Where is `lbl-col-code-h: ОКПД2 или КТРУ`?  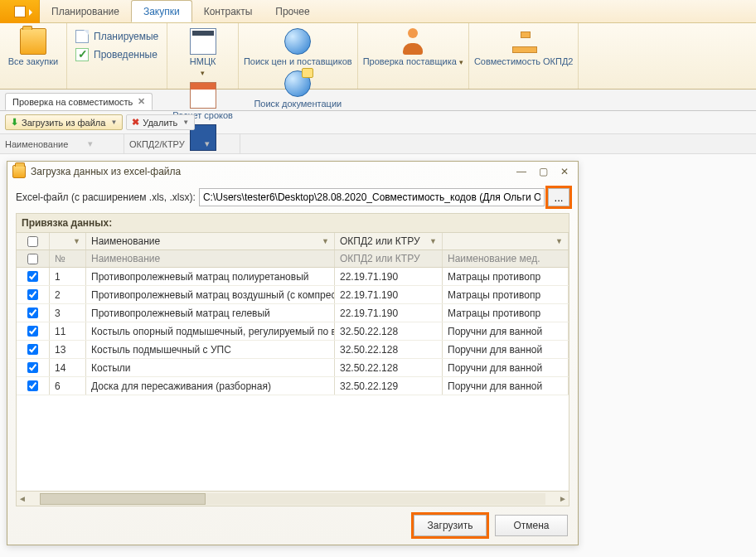
lbl-col-code-h: ОКПД2 или КТРУ is located at coordinates (380, 241).